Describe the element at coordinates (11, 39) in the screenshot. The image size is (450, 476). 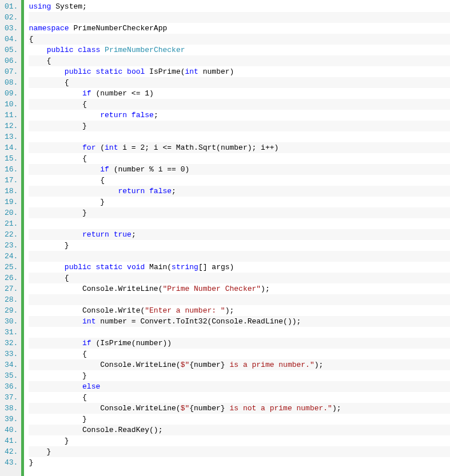
I see `line-number: 04.` at that location.